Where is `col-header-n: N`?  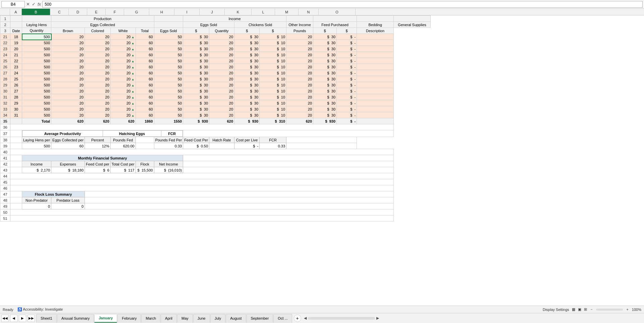 col-header-n: N is located at coordinates (309, 12).